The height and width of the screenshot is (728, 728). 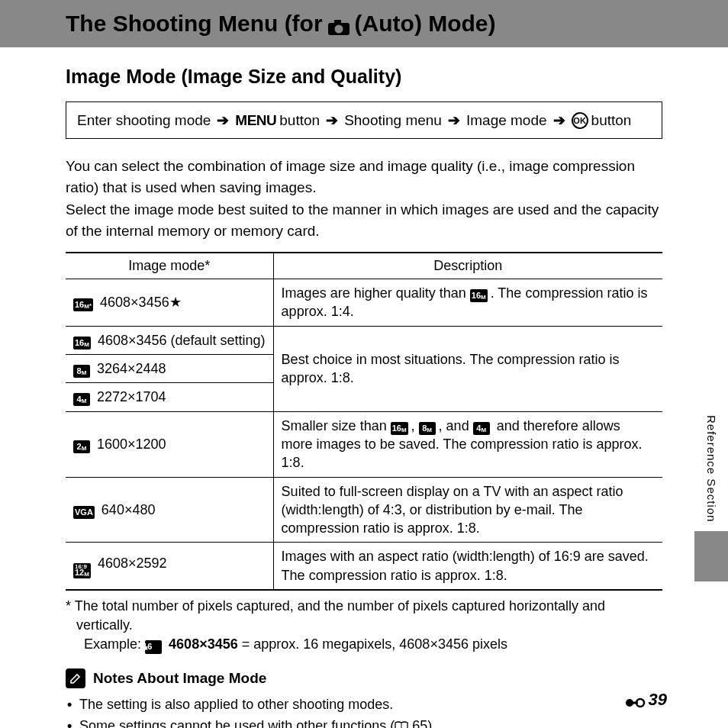 What do you see at coordinates (180, 678) in the screenshot?
I see `notes-title: Notes About Image Mode` at bounding box center [180, 678].